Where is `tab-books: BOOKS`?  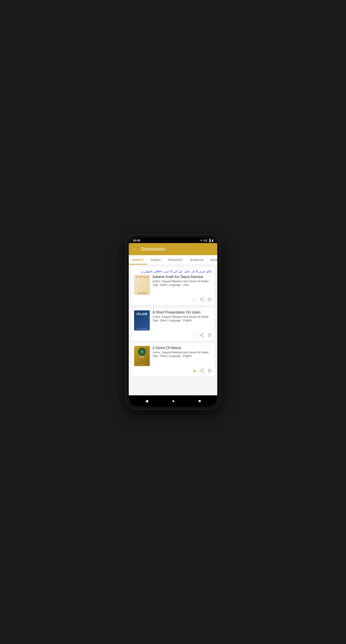
tab-books: BOOKS is located at coordinates (138, 260).